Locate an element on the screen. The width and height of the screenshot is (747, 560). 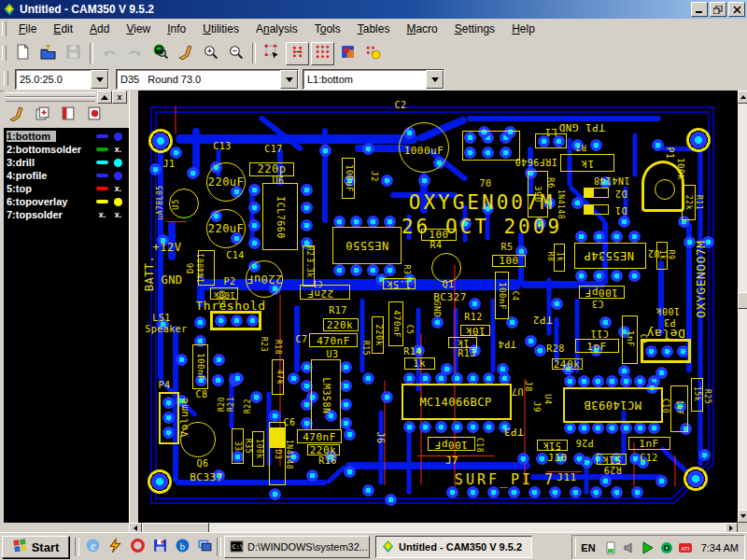
menu-file: File is located at coordinates (28, 29).